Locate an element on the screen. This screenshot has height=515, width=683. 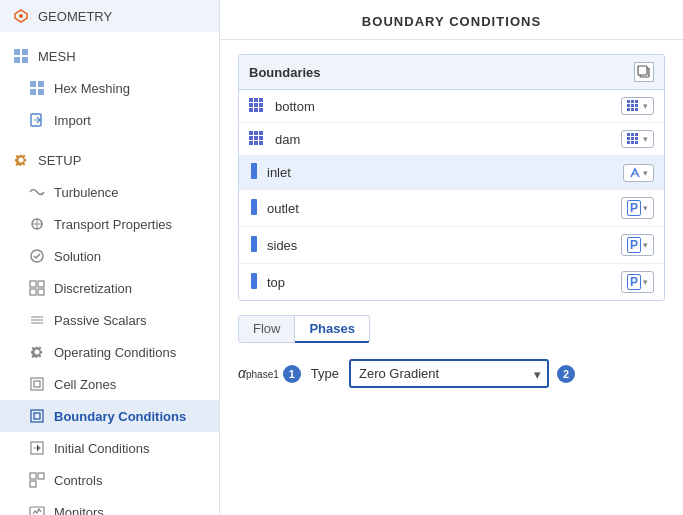
sidebar-item-geometry: GEOMETRY is located at coordinates (110, 16).